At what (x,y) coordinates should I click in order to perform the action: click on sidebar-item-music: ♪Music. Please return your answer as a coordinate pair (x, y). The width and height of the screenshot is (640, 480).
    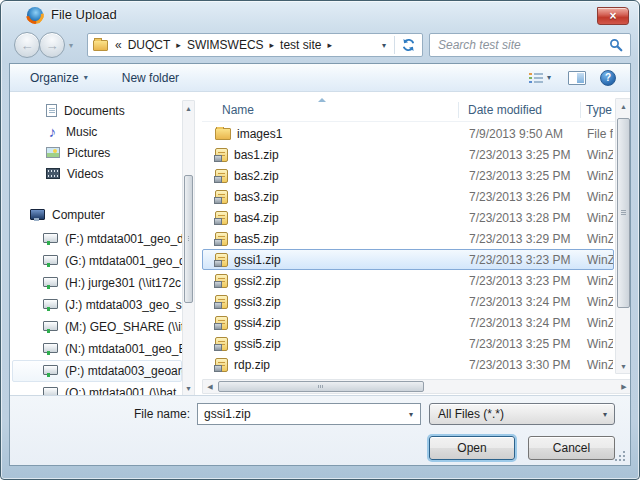
    Looking at the image, I should click on (96, 132).